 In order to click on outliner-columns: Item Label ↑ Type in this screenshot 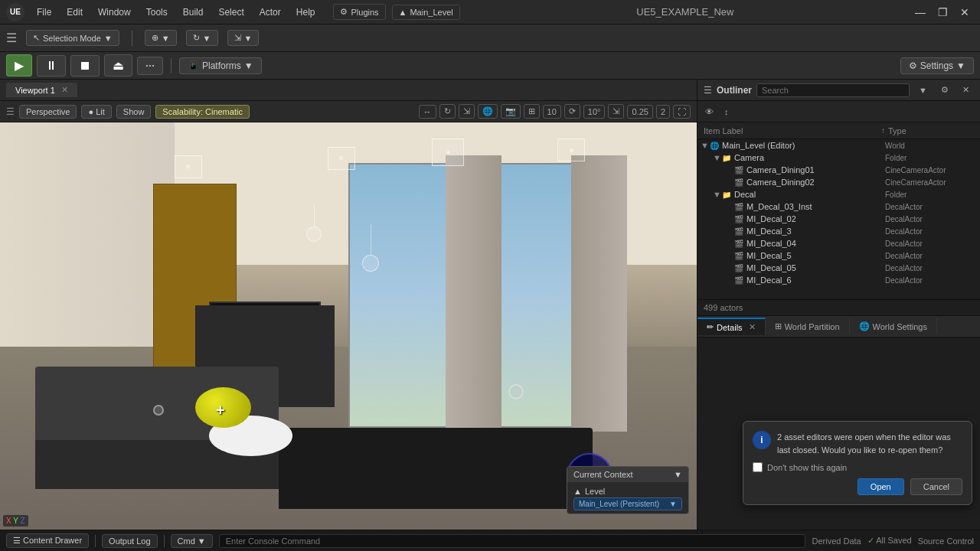, I will do `click(839, 131)`.